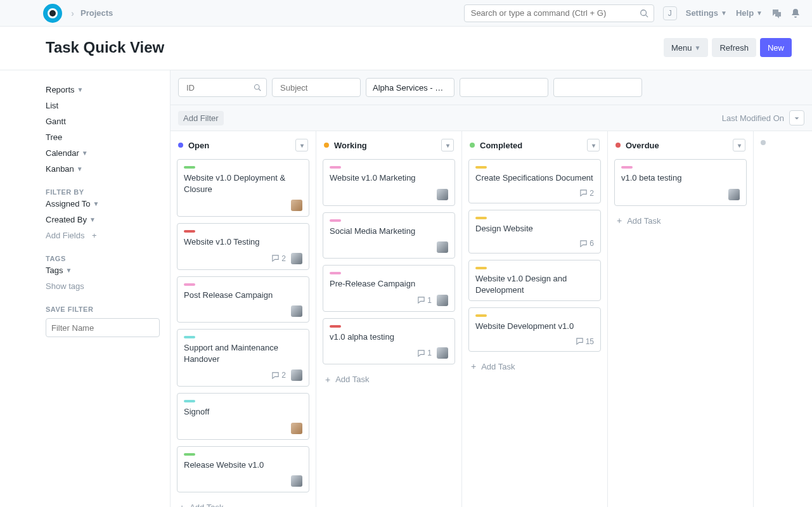 This screenshot has width=812, height=507. What do you see at coordinates (102, 153) in the screenshot?
I see `sidebar-view-calendar: Calendar ▼` at bounding box center [102, 153].